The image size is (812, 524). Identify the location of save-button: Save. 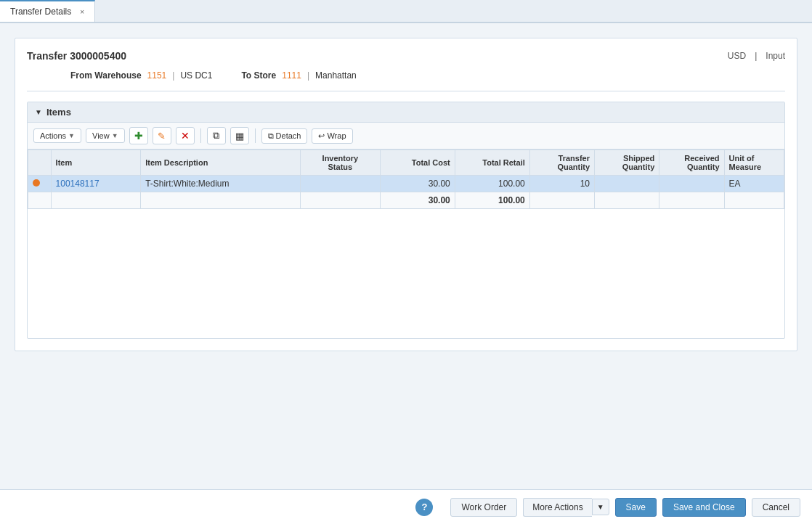
(636, 507).